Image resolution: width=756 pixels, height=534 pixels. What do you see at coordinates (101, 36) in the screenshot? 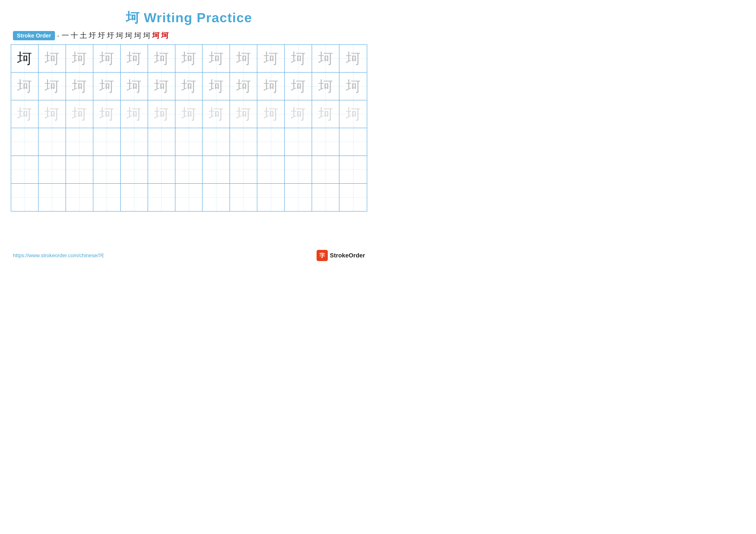
I see `stroke-5: 圩` at bounding box center [101, 36].